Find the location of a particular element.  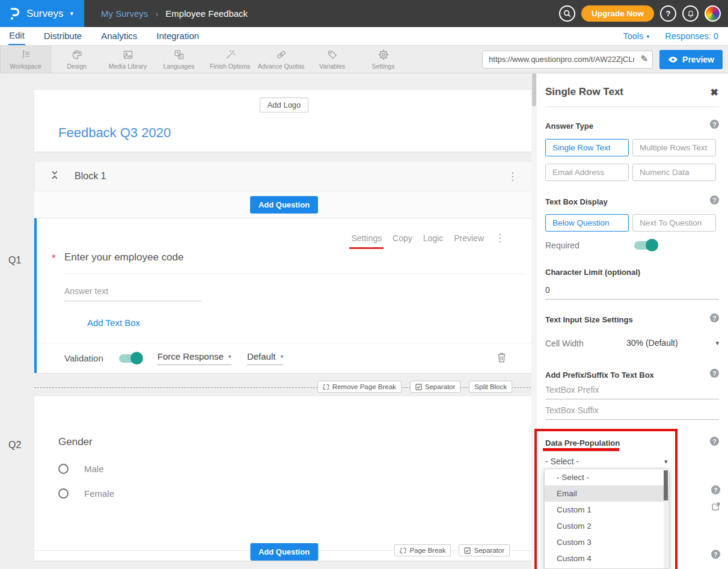

character-limit-input is located at coordinates (632, 291).